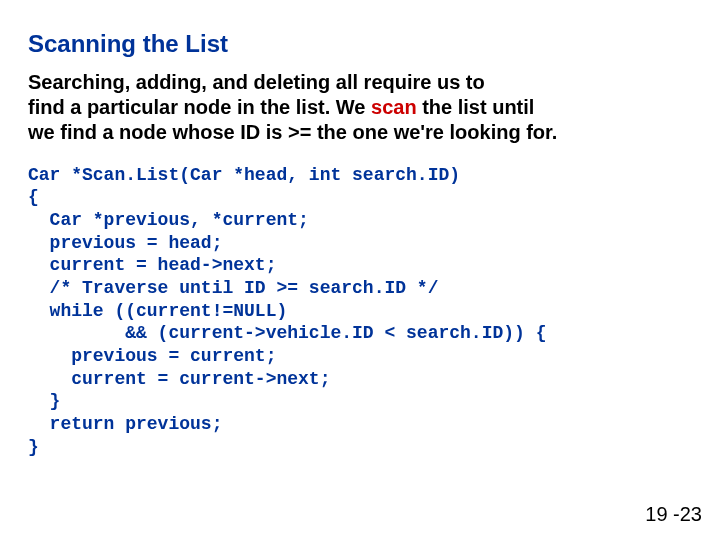 The height and width of the screenshot is (540, 720). What do you see at coordinates (179, 379) in the screenshot?
I see `code-line-10: current = current->next;` at bounding box center [179, 379].